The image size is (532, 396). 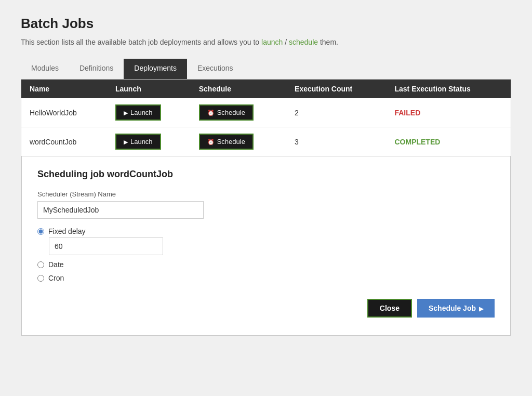 I want to click on page-description: This section lists all the available bat…, so click(x=266, y=42).